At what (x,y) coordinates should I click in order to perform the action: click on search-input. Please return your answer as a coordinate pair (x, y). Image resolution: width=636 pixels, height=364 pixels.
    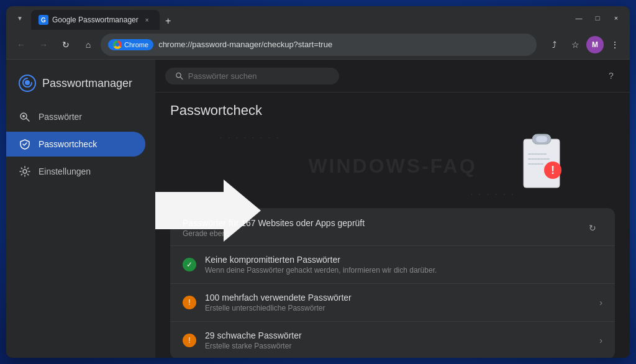
    Looking at the image, I should click on (258, 76).